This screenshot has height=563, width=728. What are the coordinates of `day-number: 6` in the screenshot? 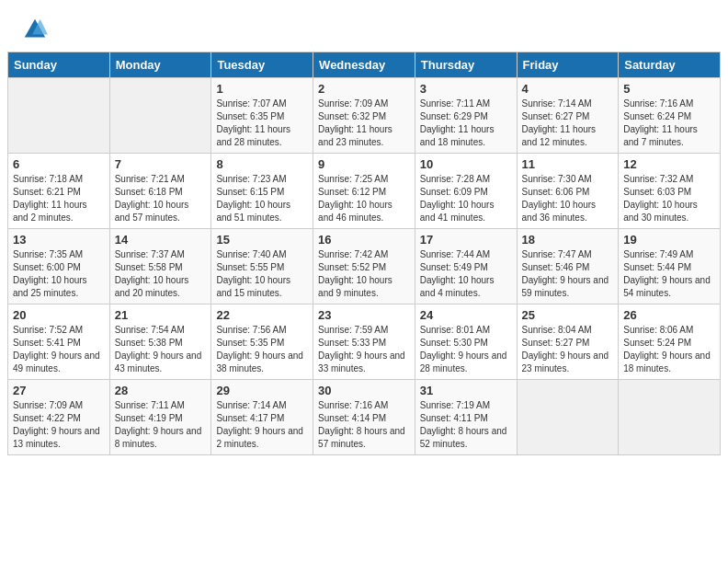 It's located at (59, 164).